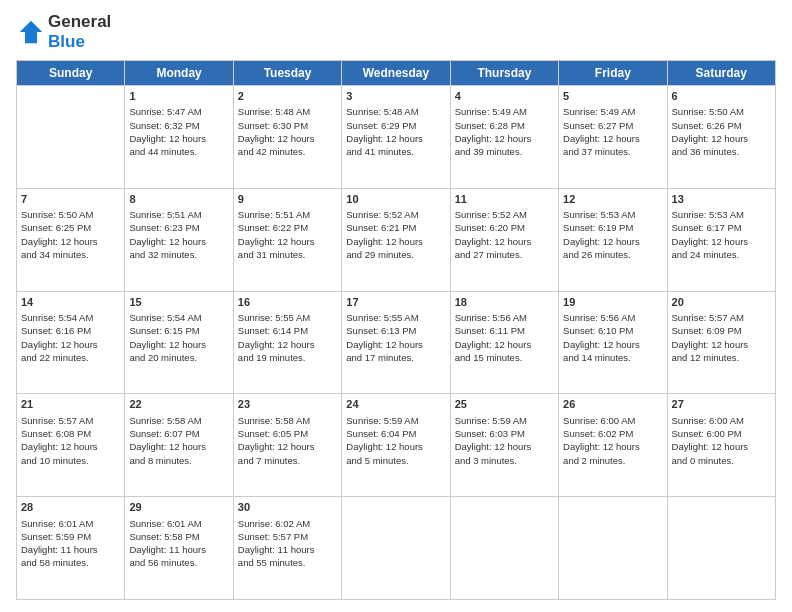 The height and width of the screenshot is (612, 792). What do you see at coordinates (178, 152) in the screenshot?
I see `day-info-line: and 44 minutes.` at bounding box center [178, 152].